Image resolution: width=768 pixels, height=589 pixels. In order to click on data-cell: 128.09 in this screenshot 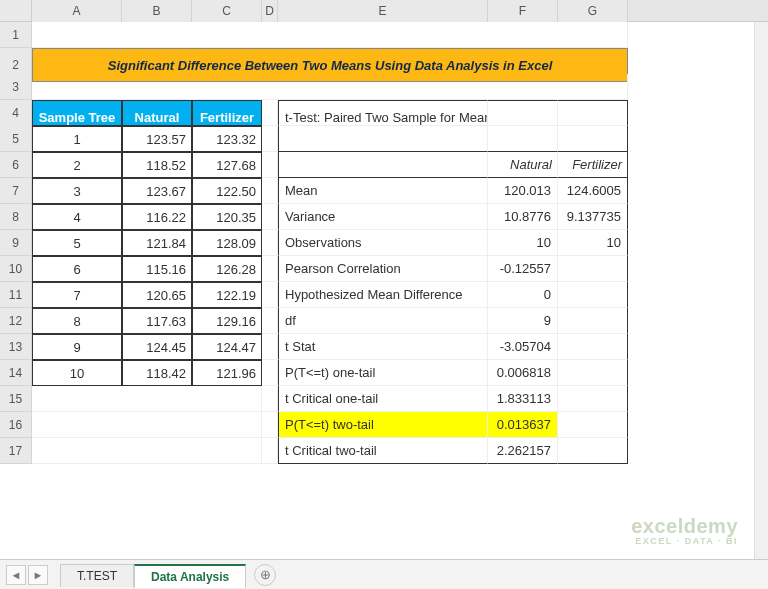, I will do `click(227, 243)`.